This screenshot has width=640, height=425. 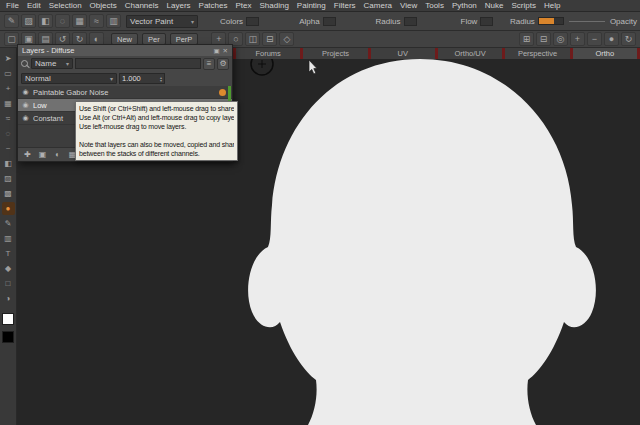 I want to click on menu-item: Edit, so click(x=34, y=6).